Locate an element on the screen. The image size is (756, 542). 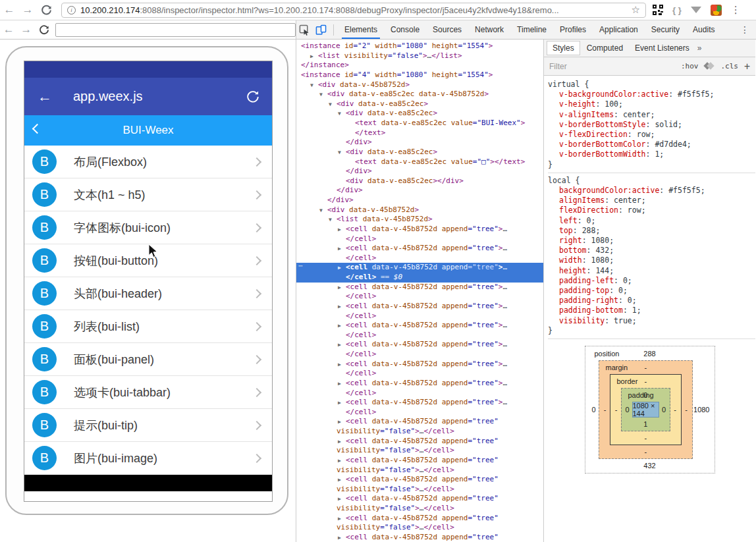
elements-node: </text> is located at coordinates (420, 133).